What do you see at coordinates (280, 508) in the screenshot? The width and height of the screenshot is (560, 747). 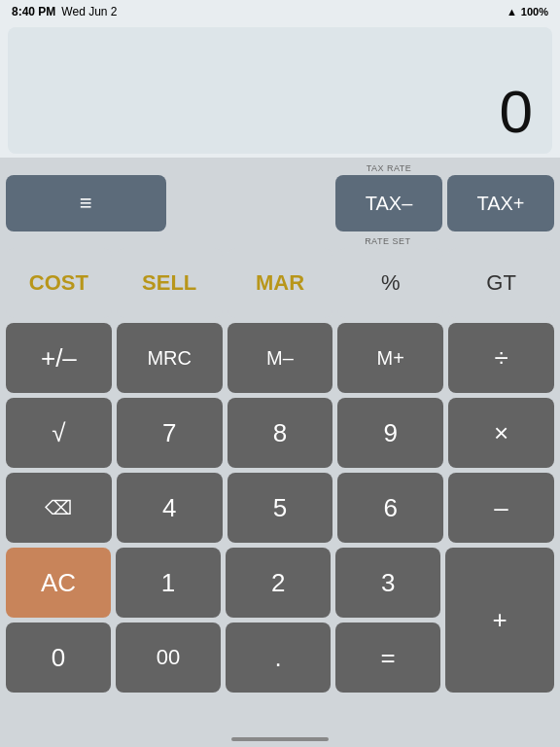 I see `five-button: 5` at bounding box center [280, 508].